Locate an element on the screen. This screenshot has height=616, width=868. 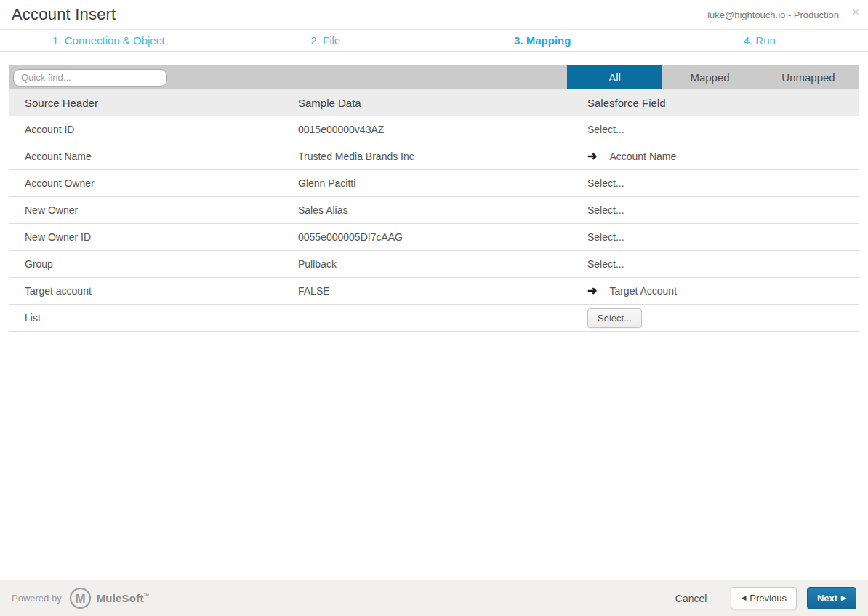
svg-text: M is located at coordinates (80, 599).